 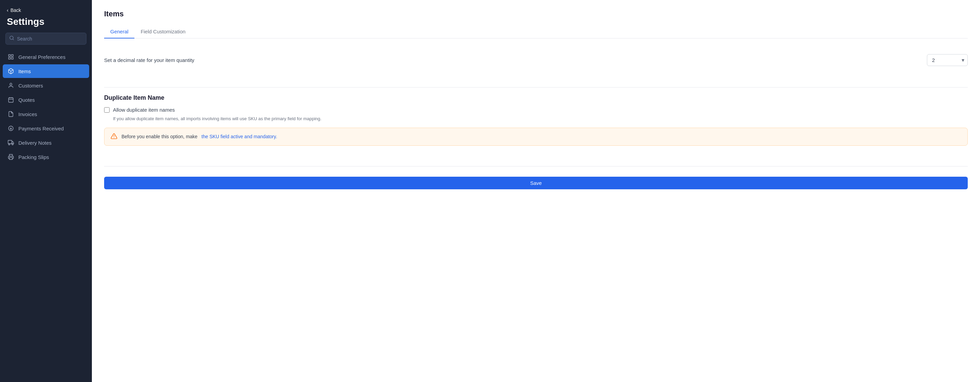 I want to click on decimal-rate-row: Set a decimal rate for your item quantit…, so click(x=536, y=60).